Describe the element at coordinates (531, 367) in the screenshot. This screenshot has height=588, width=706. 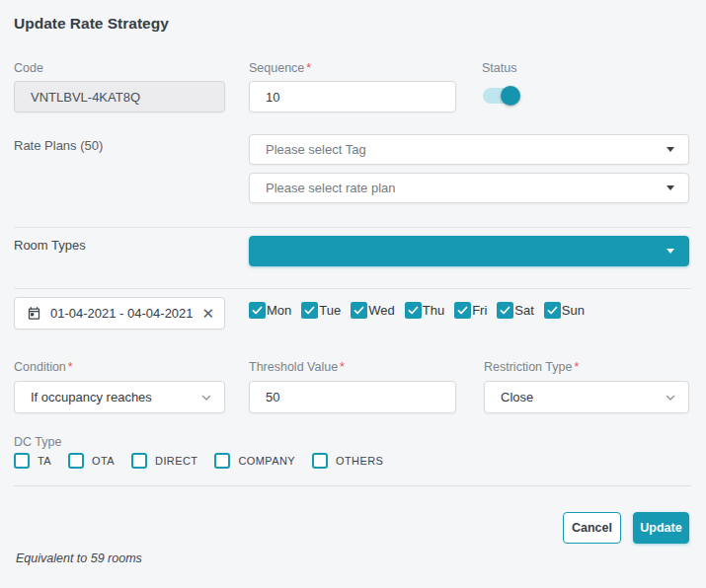
I see `restriction-type-label: Restriction Type*` at that location.